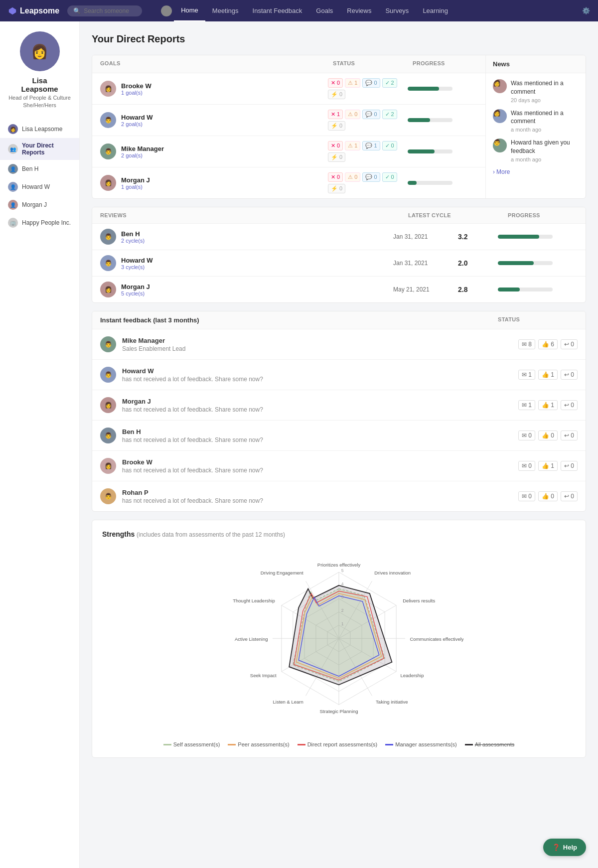 Image resolution: width=598 pixels, height=868 pixels. What do you see at coordinates (108, 151) in the screenshot?
I see `avatar-mike: 👨` at bounding box center [108, 151].